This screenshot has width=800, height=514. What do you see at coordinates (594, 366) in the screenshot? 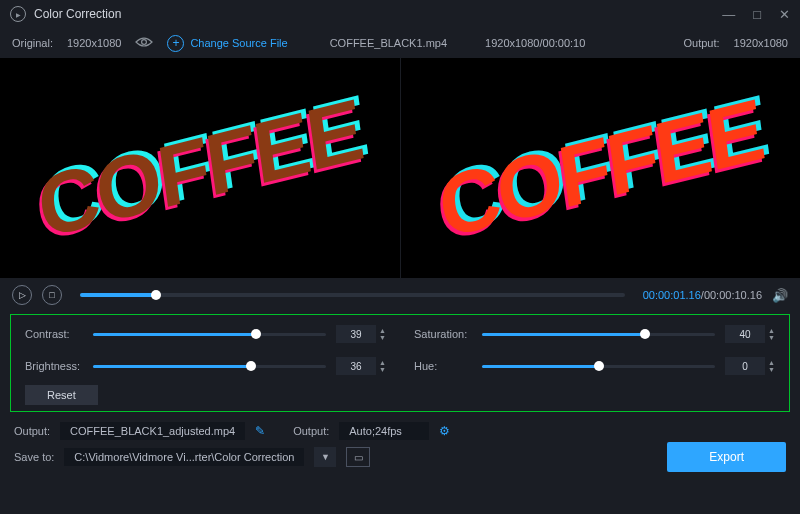
I see `hue-control: Hue: 0▲▼` at bounding box center [594, 366].